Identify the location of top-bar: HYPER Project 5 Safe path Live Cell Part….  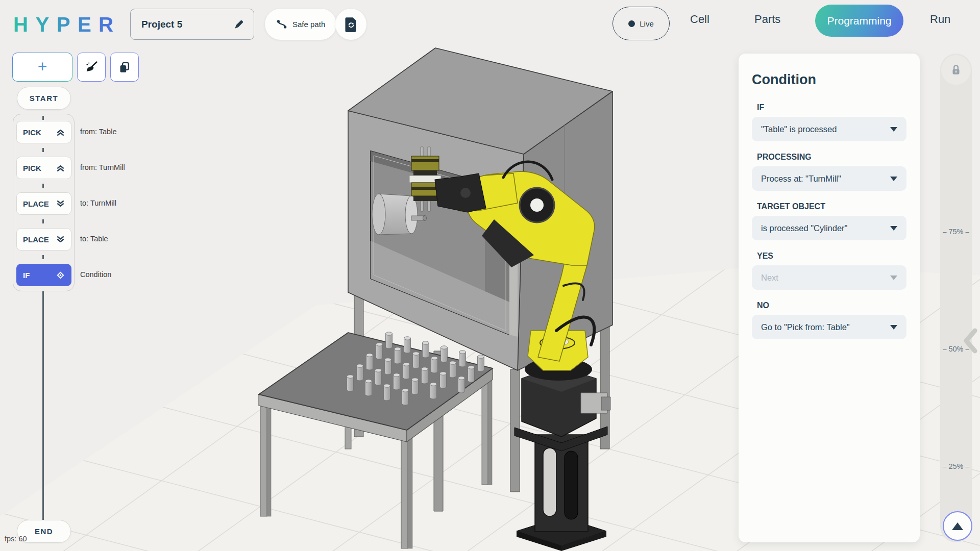
(490, 24).